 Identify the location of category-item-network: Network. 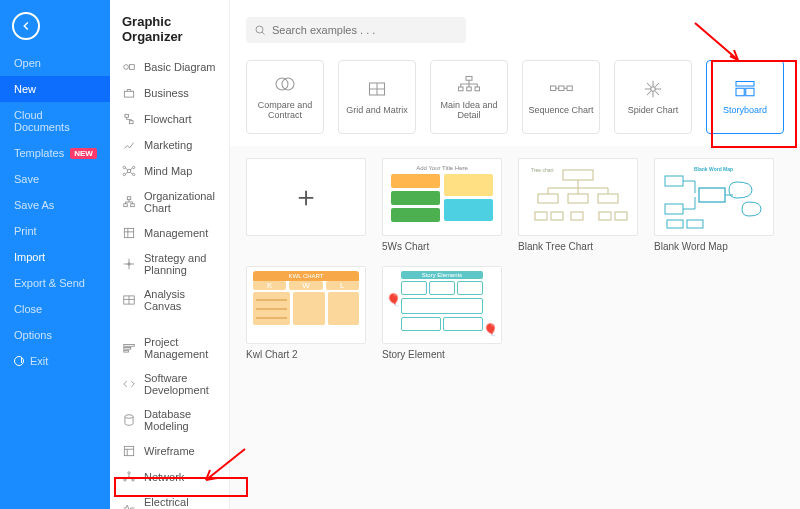
(170, 477).